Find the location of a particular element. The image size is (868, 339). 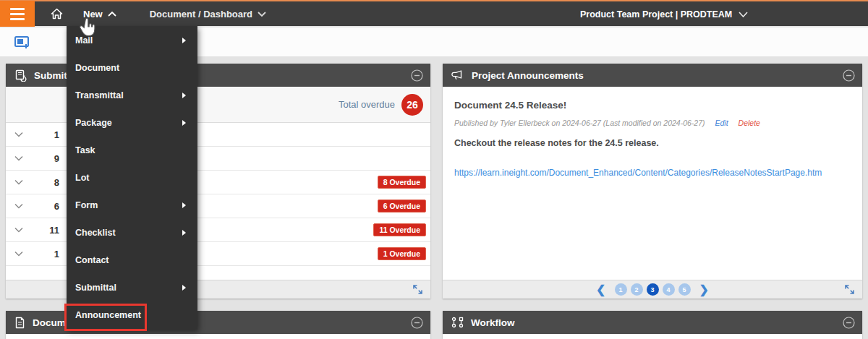

pagination-page-button-active: 3 is located at coordinates (652, 289).